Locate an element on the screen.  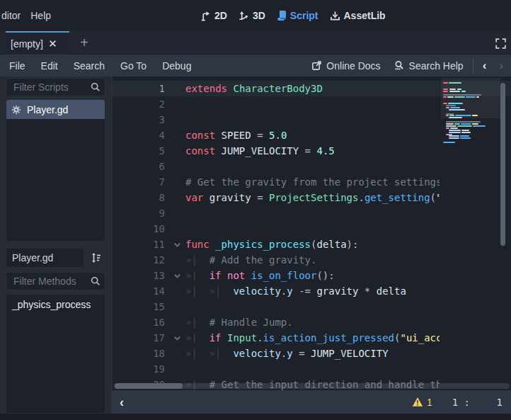
code-token: var is located at coordinates (194, 198).